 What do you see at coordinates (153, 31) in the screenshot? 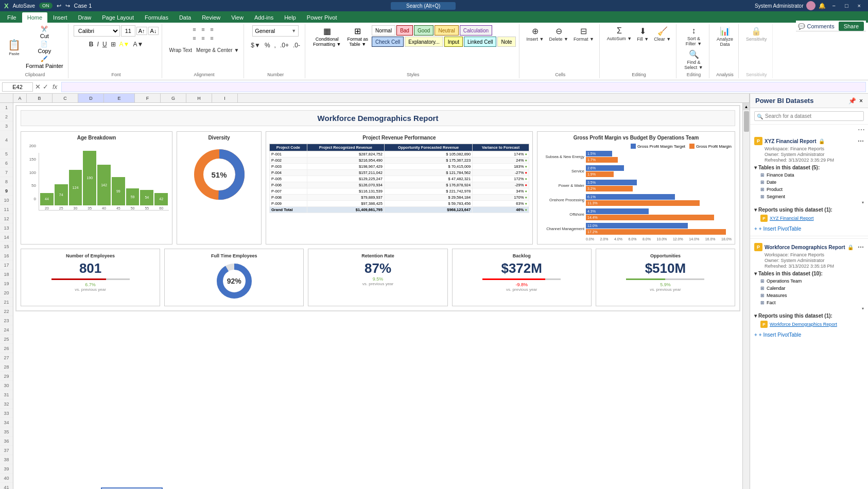
I see `decrease-font-btn: A↓` at bounding box center [153, 31].